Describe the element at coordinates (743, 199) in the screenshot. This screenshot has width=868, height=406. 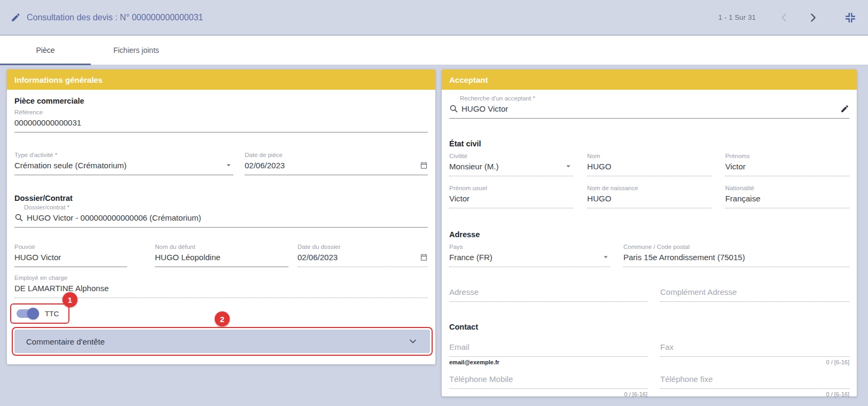
I see `nationalite-value: Française` at that location.